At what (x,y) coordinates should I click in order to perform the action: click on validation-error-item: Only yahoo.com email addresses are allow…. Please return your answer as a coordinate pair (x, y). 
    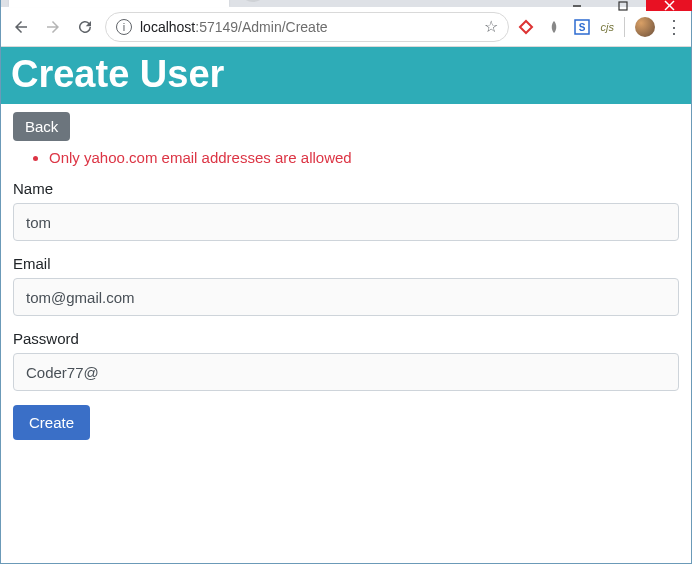
    Looking at the image, I should click on (364, 158).